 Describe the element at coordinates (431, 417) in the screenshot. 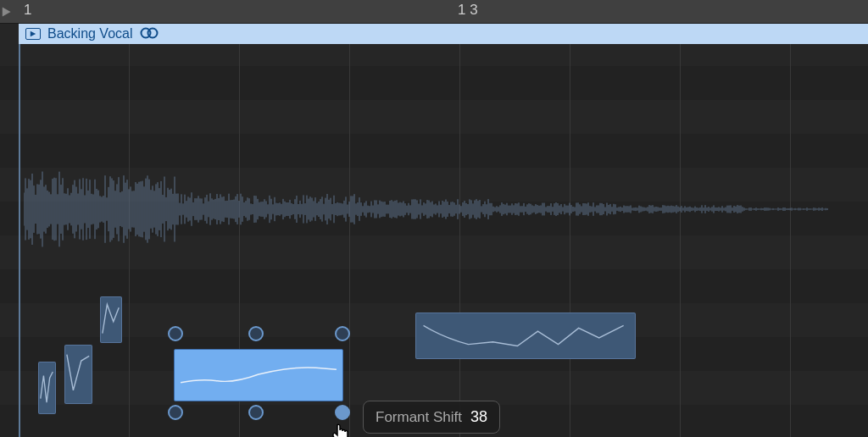

I see `formant-tooltip: Formant Shift 38` at that location.